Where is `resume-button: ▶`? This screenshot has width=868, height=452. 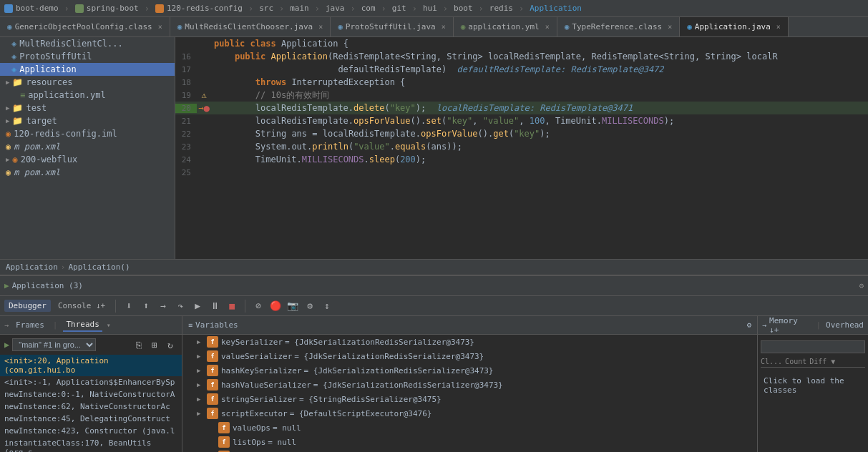
resume-button: ▶ is located at coordinates (198, 306).